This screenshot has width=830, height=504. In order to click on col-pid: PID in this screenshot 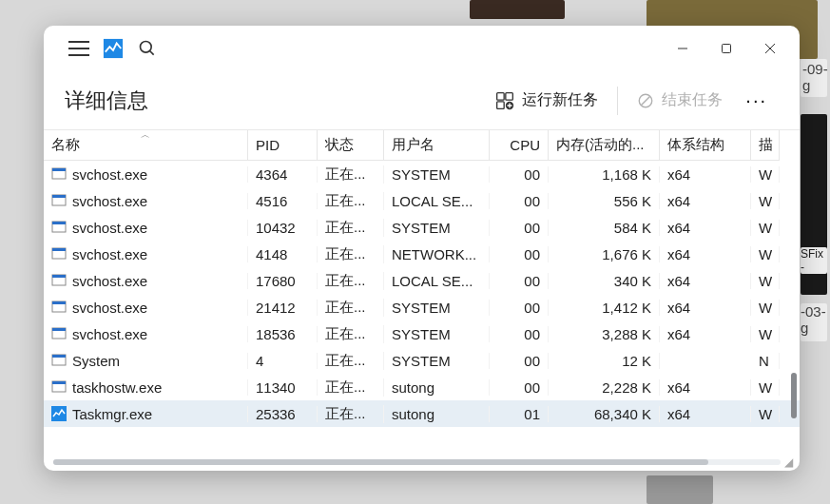, I will do `click(283, 145)`.